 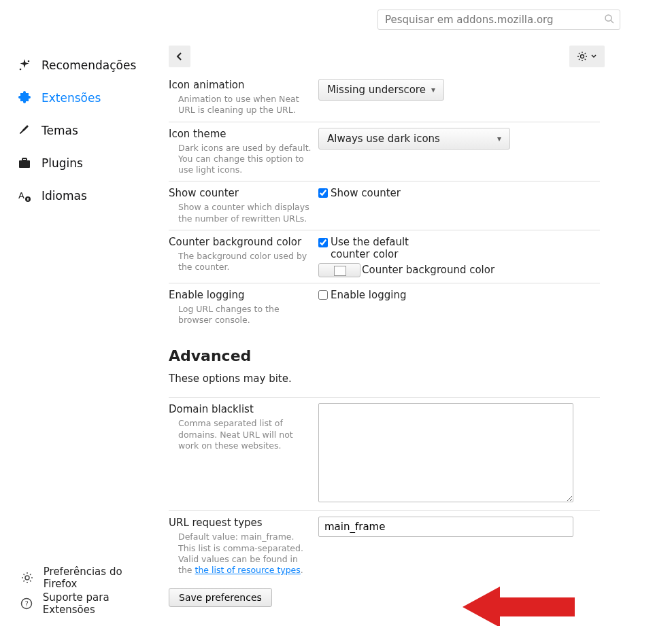 I want to click on option-url-request-types: URL request types Default value: main_fr…, so click(x=384, y=546).